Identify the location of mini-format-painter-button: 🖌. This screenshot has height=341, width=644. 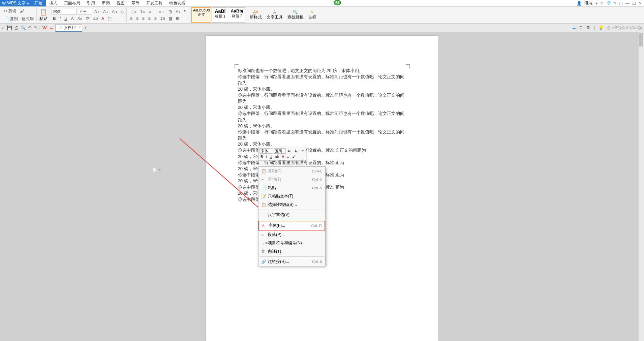
(294, 157).